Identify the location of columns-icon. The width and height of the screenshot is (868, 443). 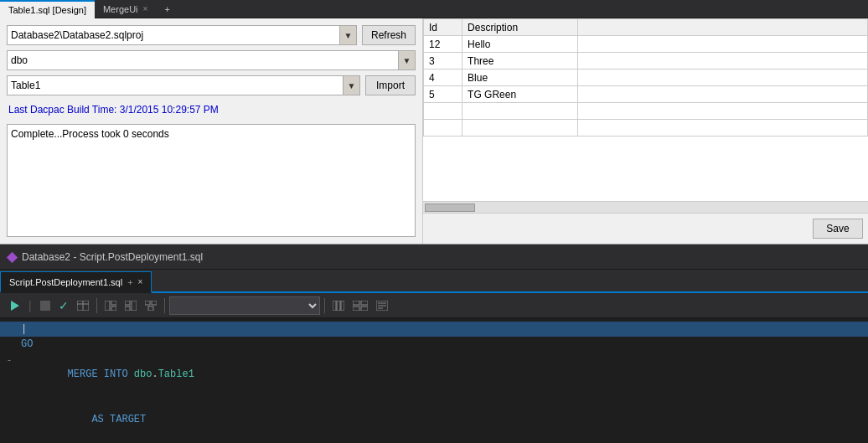
(338, 306).